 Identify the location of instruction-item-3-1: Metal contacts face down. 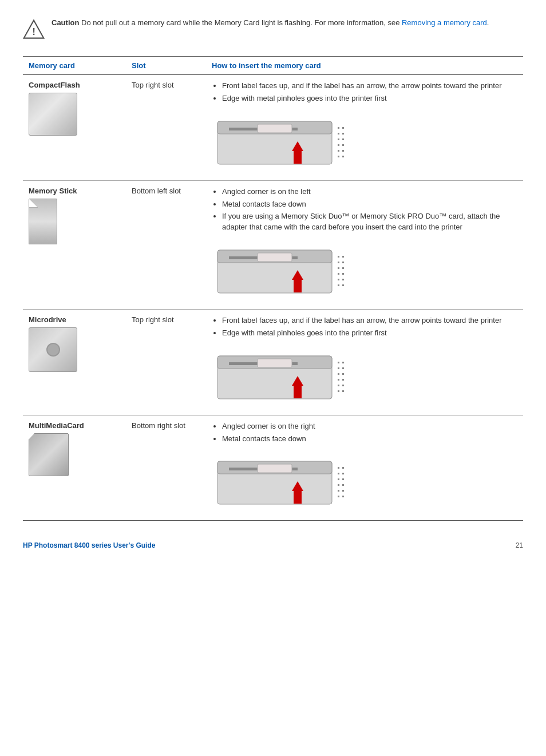
(370, 440).